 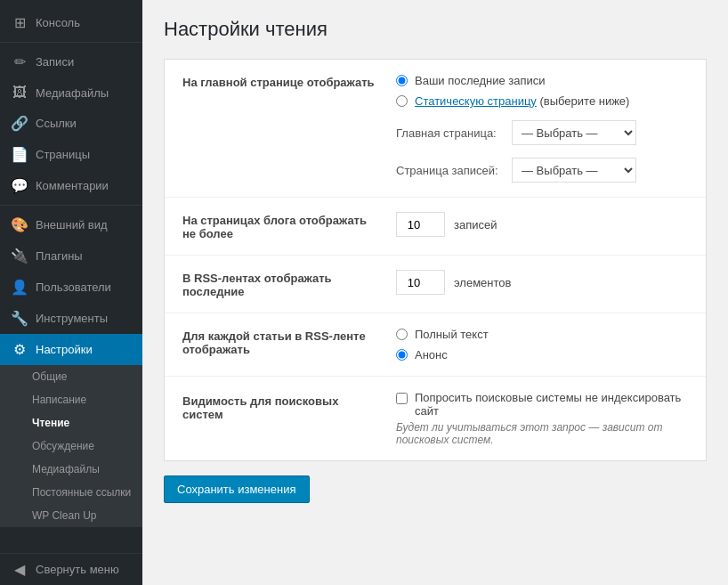 I want to click on plugins-icon: 🔌, so click(x=20, y=256).